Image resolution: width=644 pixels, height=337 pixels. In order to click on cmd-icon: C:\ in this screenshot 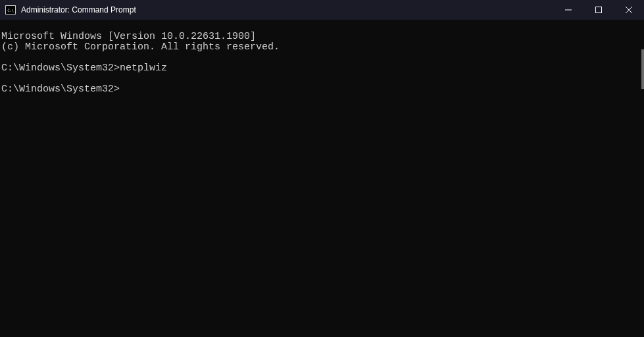, I will do `click(11, 10)`.